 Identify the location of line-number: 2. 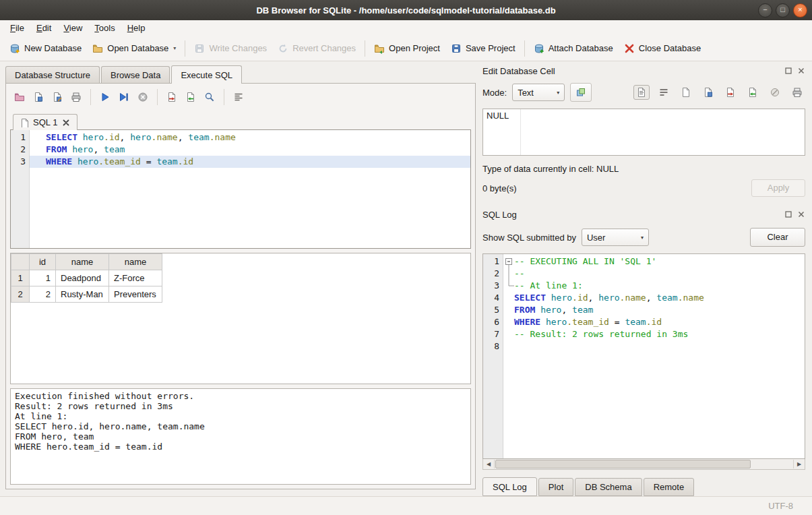
(18, 150).